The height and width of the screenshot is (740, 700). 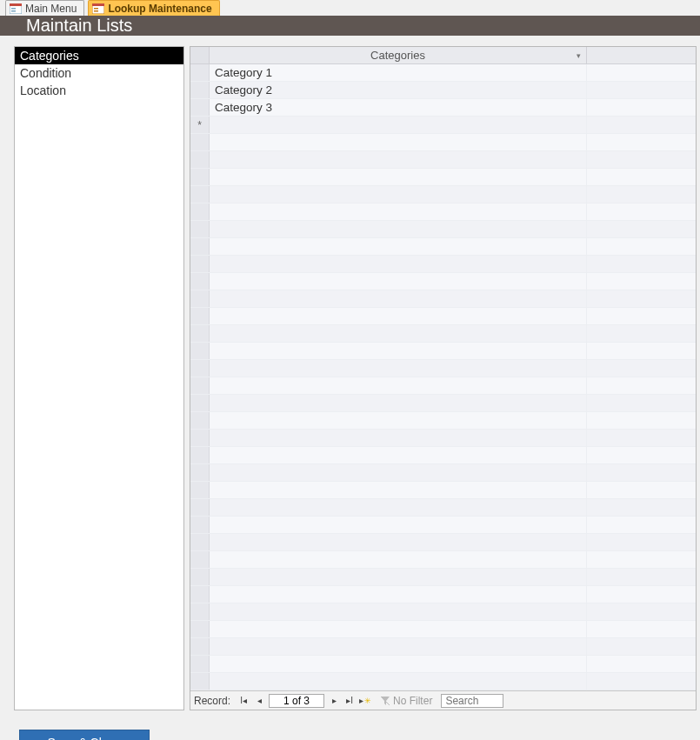 I want to click on nav-new-record-icon: ▸✳, so click(x=365, y=701).